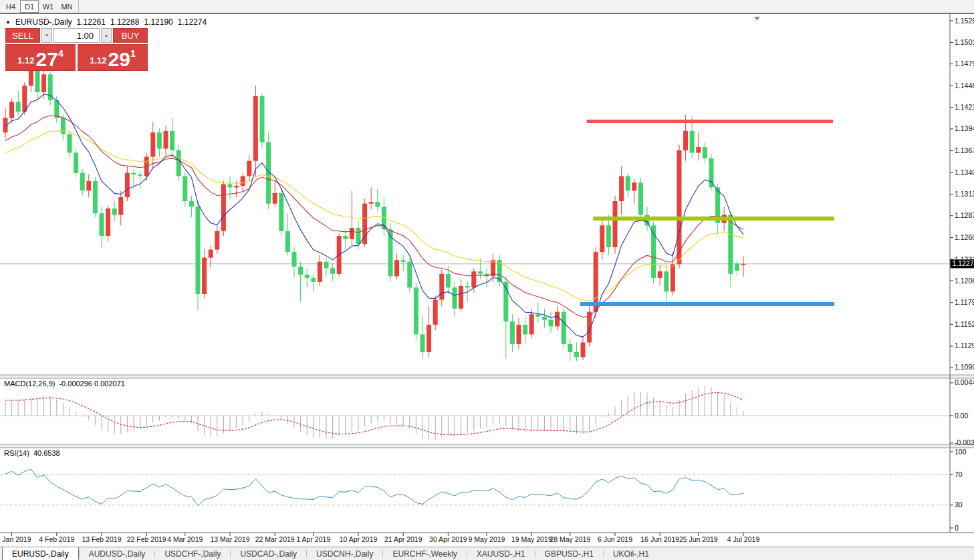  Describe the element at coordinates (743, 539) in the screenshot. I see `svg-text: 4 Jul 2019` at that location.